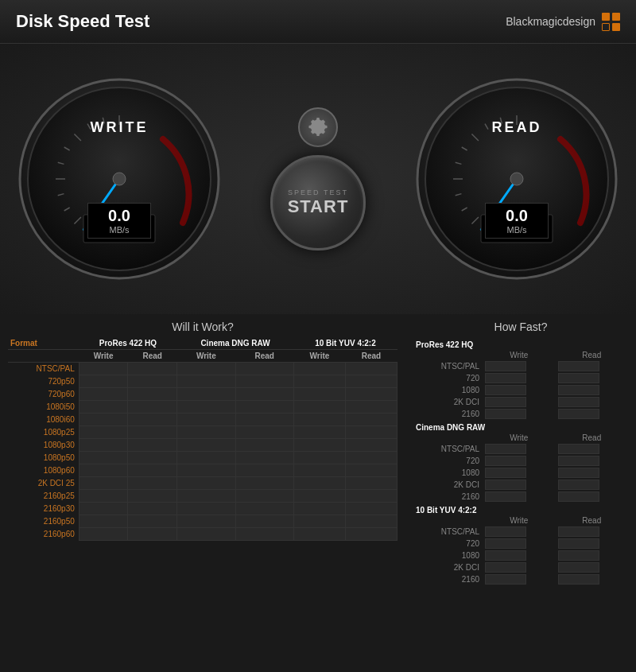 The width and height of the screenshot is (636, 672). I want to click on table-row: 2K DCI 25, so click(203, 484).